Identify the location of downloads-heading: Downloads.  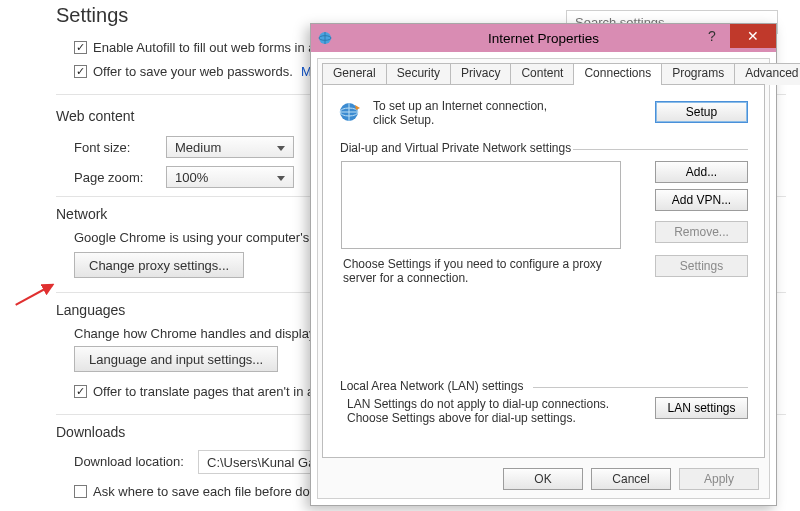
(90, 432).